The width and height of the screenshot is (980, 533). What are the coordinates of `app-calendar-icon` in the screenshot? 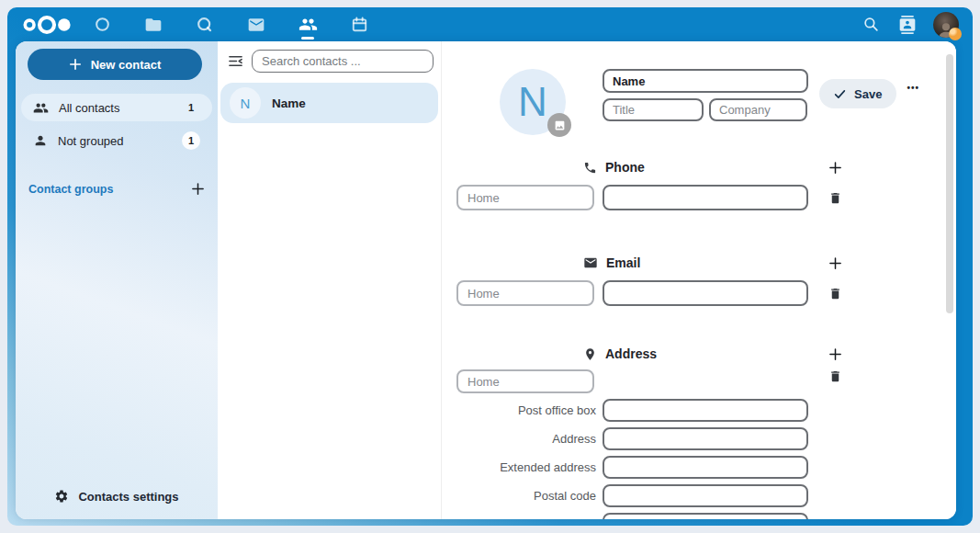 It's located at (359, 24).